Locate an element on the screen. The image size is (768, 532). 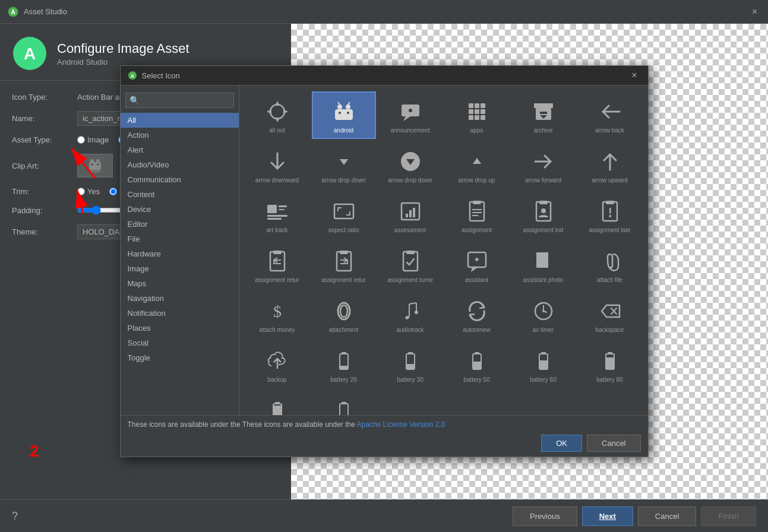
battery-30-icon is located at coordinates (410, 361).